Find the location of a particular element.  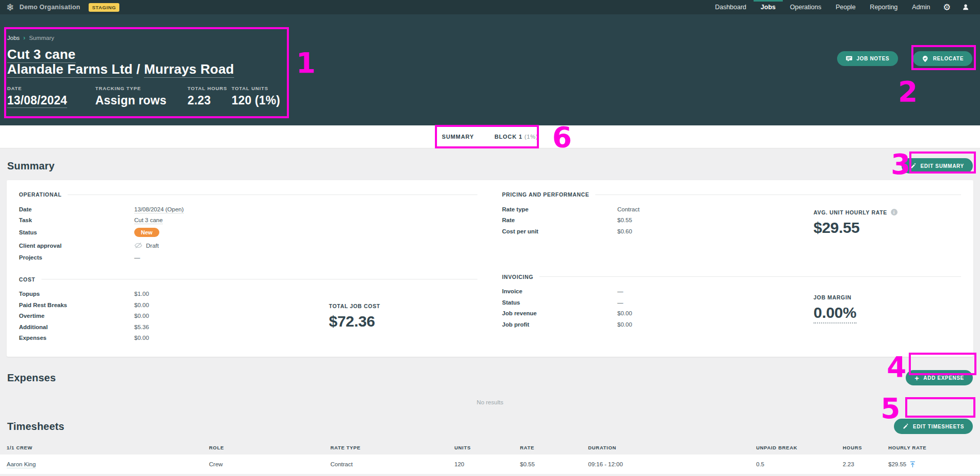

invoicing-group: INVOICING Invoice — Status — Job revenue… is located at coordinates (732, 302).